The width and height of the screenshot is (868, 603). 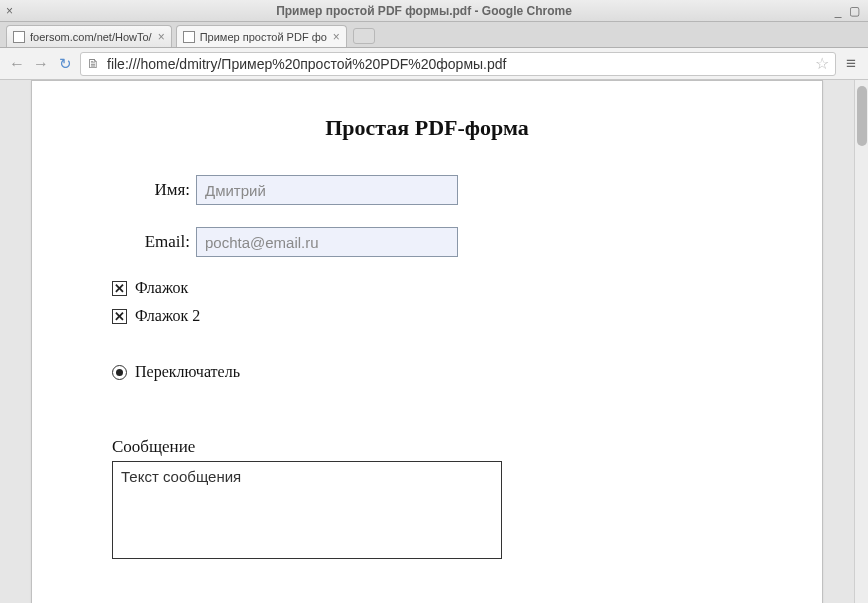 What do you see at coordinates (427, 242) in the screenshot?
I see `email-row: Email:` at bounding box center [427, 242].